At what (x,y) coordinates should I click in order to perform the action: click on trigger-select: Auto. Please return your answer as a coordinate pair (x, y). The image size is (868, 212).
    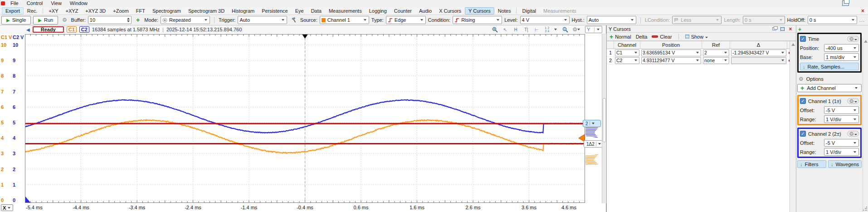
    Looking at the image, I should click on (262, 20).